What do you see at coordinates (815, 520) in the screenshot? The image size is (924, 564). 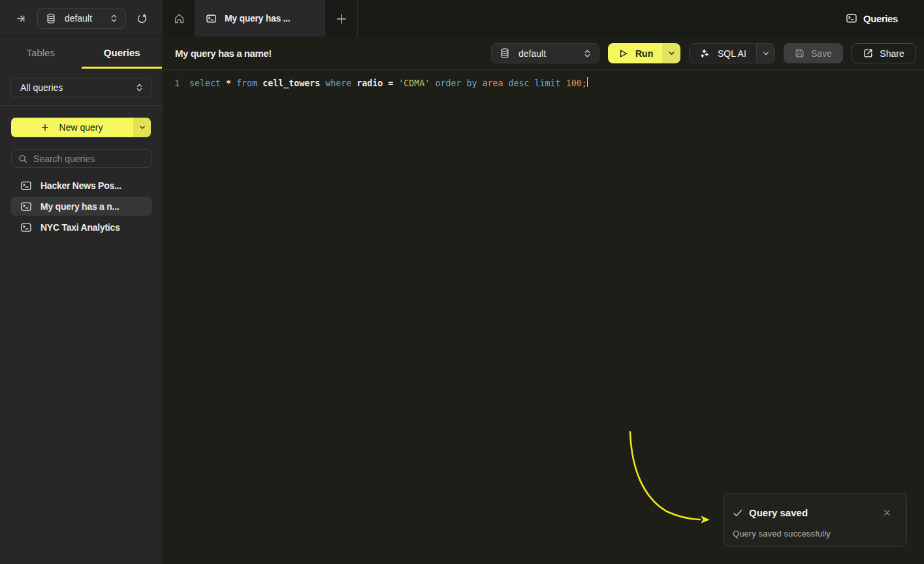 I see `toast-query-saved: Query saved Query saved successfully` at bounding box center [815, 520].